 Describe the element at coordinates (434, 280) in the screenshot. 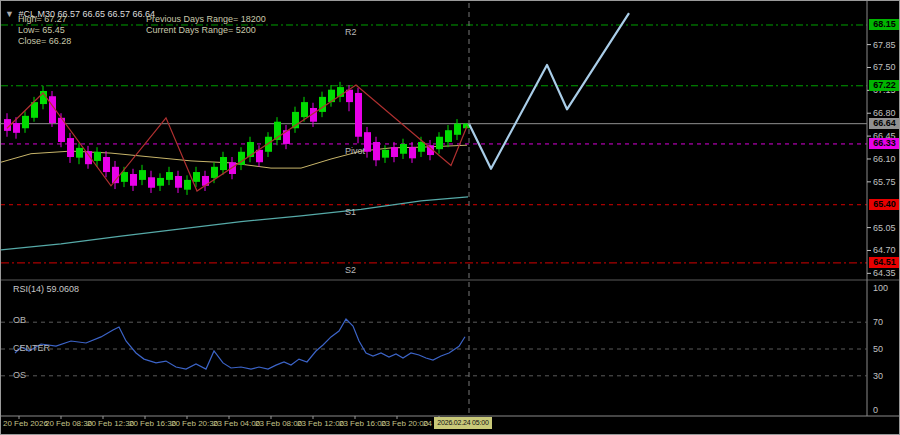

I see `pane-splitter` at that location.